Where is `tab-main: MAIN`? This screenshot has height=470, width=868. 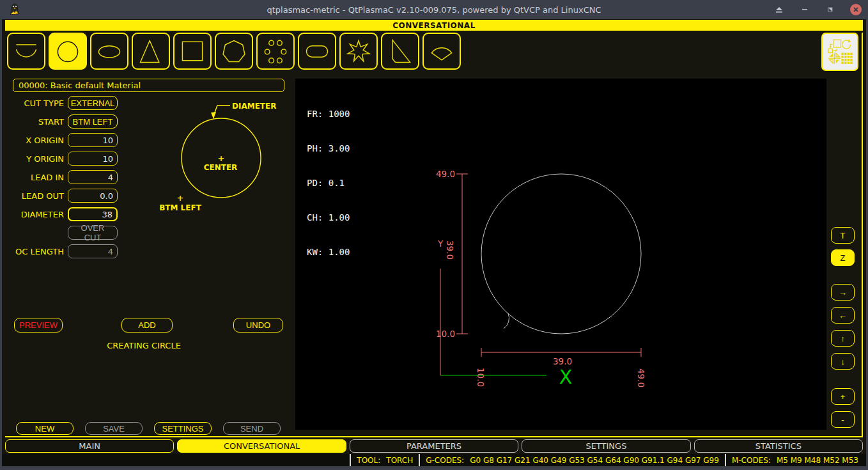
tab-main: MAIN is located at coordinates (89, 446).